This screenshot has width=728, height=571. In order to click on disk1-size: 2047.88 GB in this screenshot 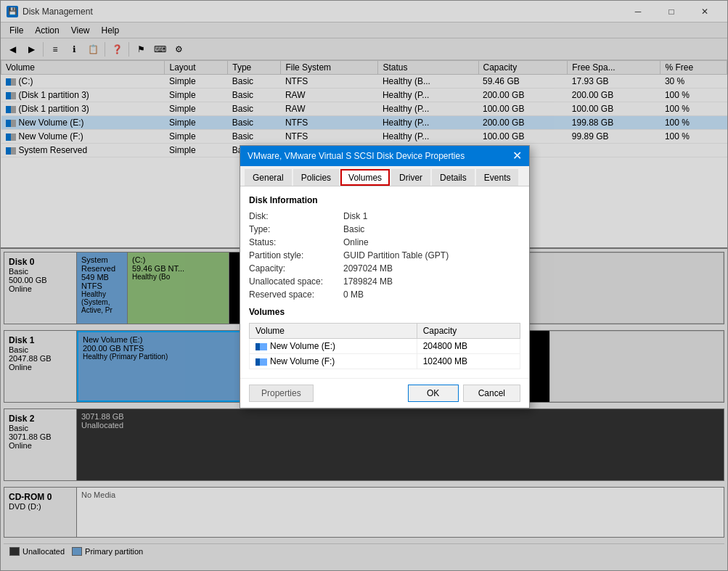, I will do `click(41, 358)`.